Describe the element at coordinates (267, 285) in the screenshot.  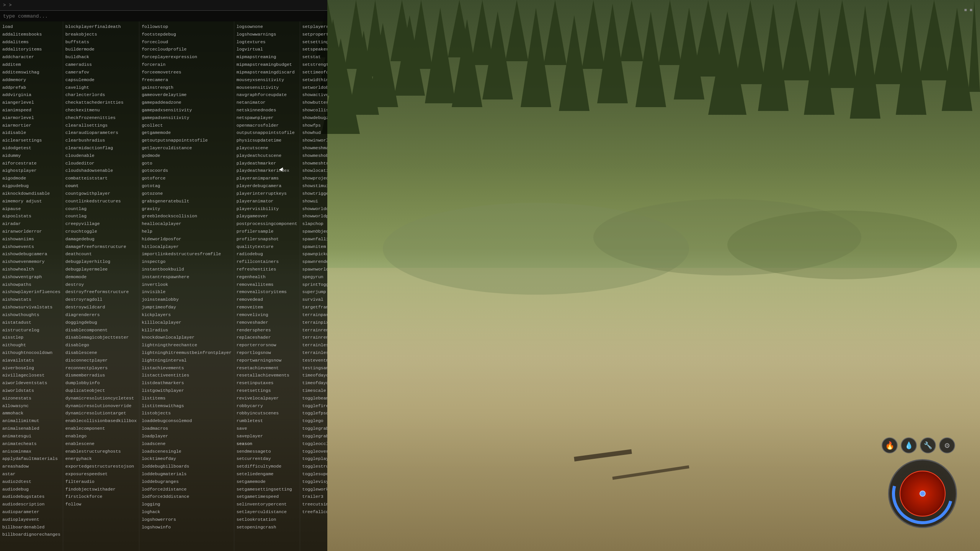
I see `command-item: removeallitems` at that location.